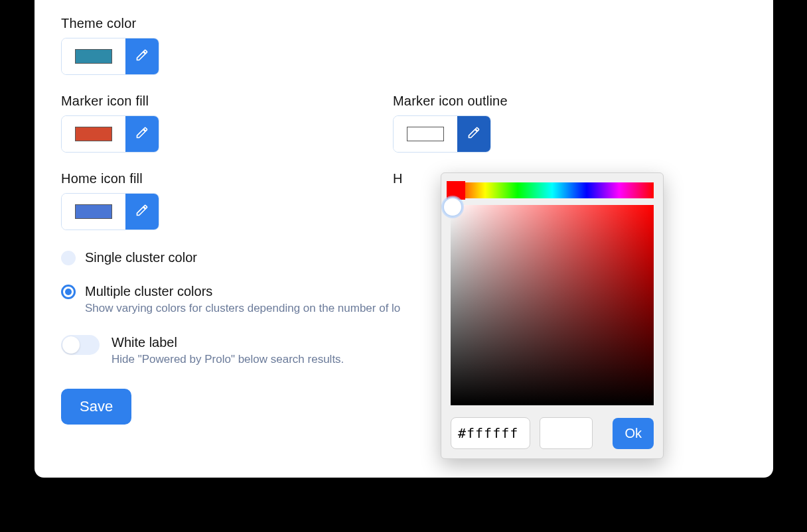 The height and width of the screenshot is (532, 807). What do you see at coordinates (228, 360) in the screenshot?
I see `white-label-desc: Hide "Powered by Prolo" below search res…` at bounding box center [228, 360].